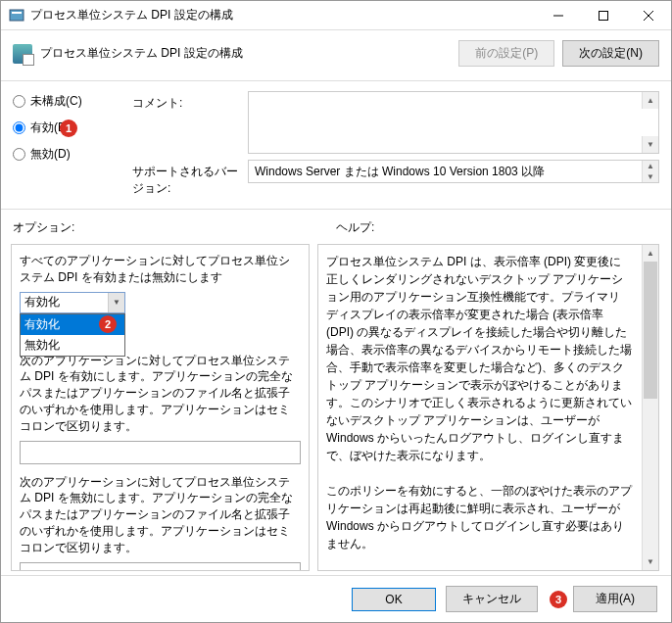 This screenshot has height=623, width=672. What do you see at coordinates (355, 227) in the screenshot?
I see `help-heading: ヘルプ:` at bounding box center [355, 227].